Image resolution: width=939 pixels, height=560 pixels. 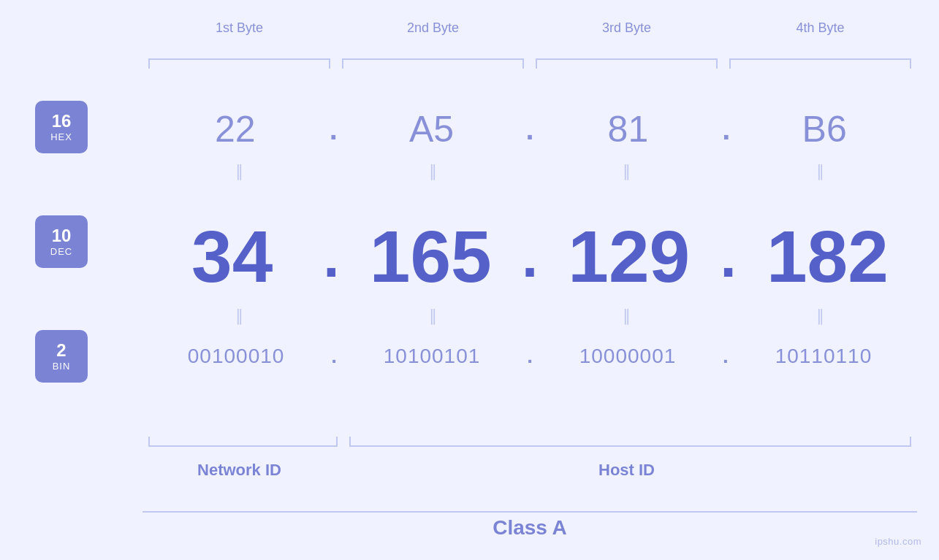 I want to click on id-labels: Network ID Host ID, so click(x=530, y=470).